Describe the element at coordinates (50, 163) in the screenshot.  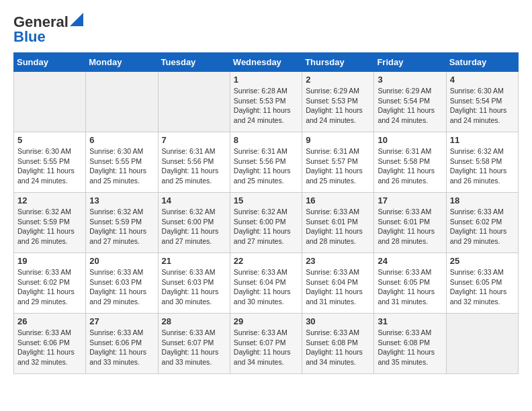
I see `calendar-cell: 5Sunrise: 6:30 AM Sunset: 5:55 PM Daylig…` at that location.